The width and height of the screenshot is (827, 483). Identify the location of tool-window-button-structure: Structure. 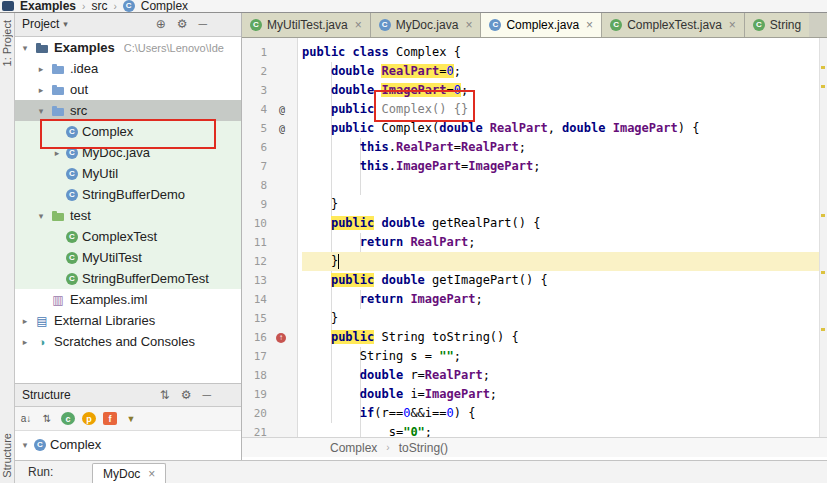
(7, 456).